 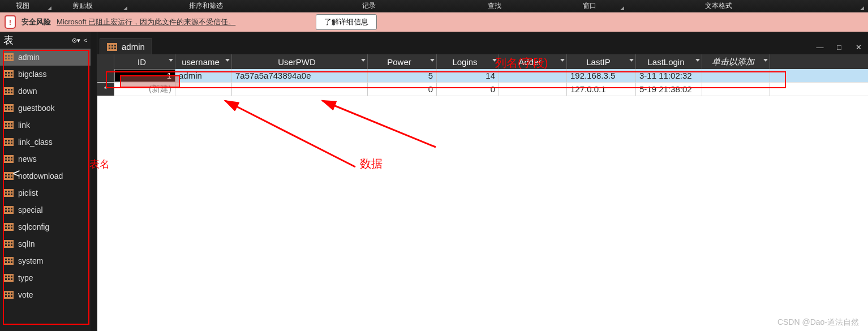 I want to click on column-label: Logins, so click(x=465, y=62).